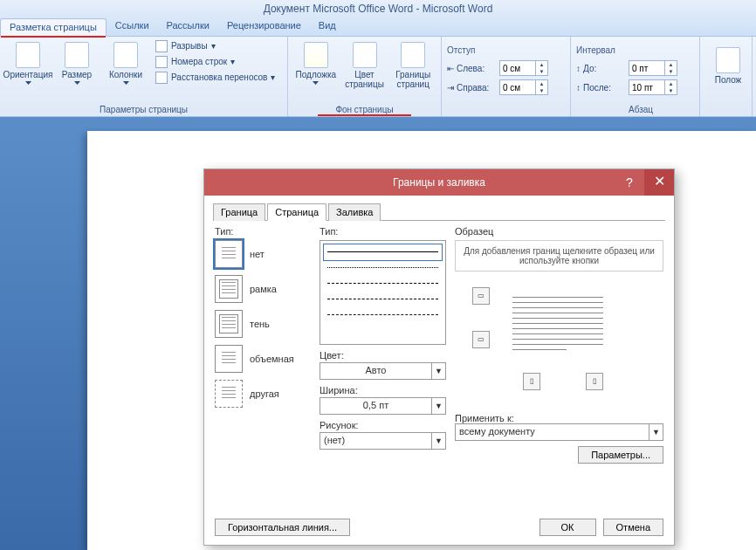  What do you see at coordinates (382, 390) in the screenshot?
I see `width-label: Ширина:` at bounding box center [382, 390].